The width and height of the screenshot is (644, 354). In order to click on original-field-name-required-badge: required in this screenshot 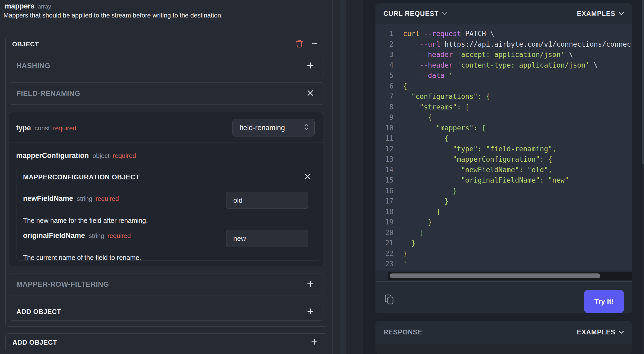, I will do `click(119, 236)`.